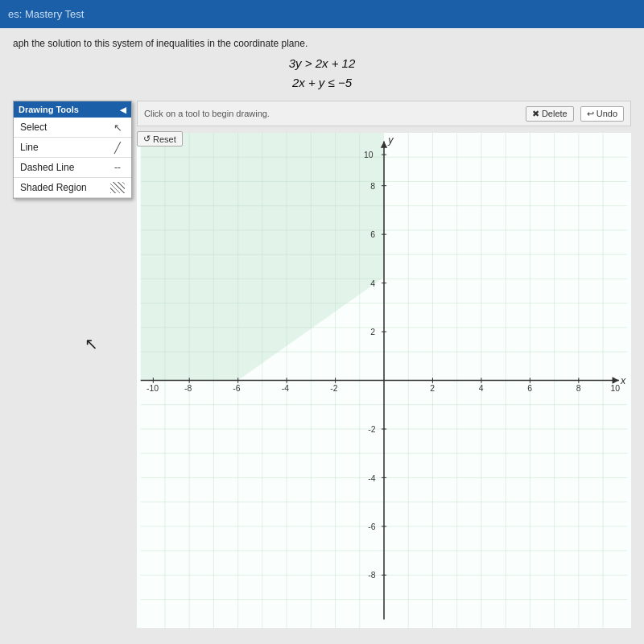  Describe the element at coordinates (322, 83) in the screenshot. I see `equation-line2: 2x + y ≤ −5` at that location.